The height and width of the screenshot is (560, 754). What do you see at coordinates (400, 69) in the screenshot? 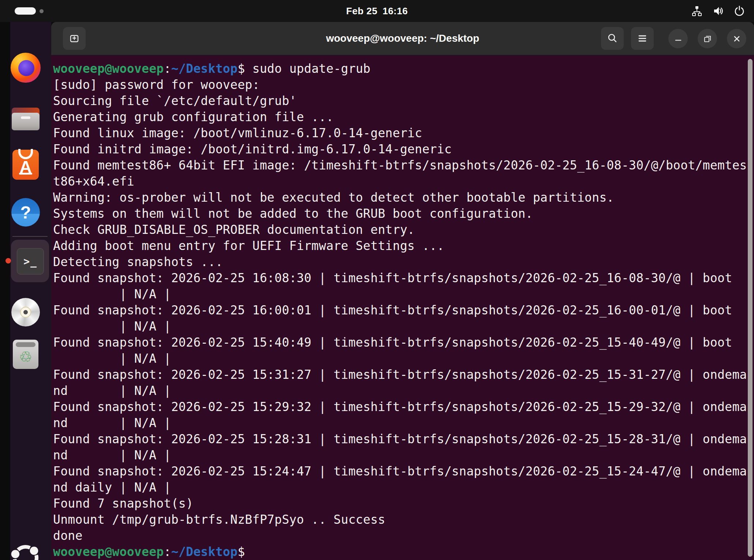
I see `terminal-line: wooveep@wooveep:~/Desktop$ sudo update-g…` at bounding box center [400, 69].